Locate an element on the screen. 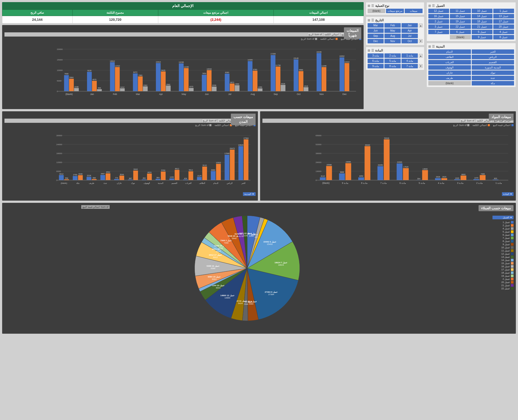 Image resolution: width=518 pixels, height=420 pixels. client-filter-btn: عميل 12 is located at coordinates (439, 11).